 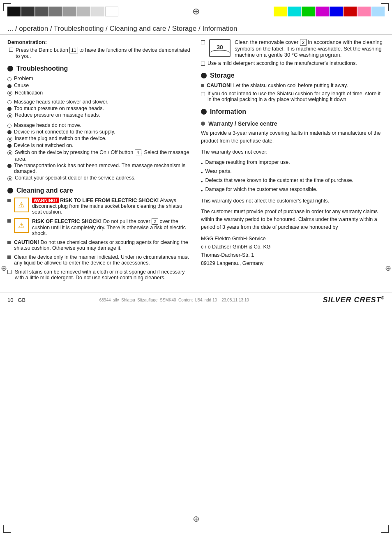 I want to click on page-title: ... / operation / Troubleshooting / Clea…, so click(x=196, y=27).